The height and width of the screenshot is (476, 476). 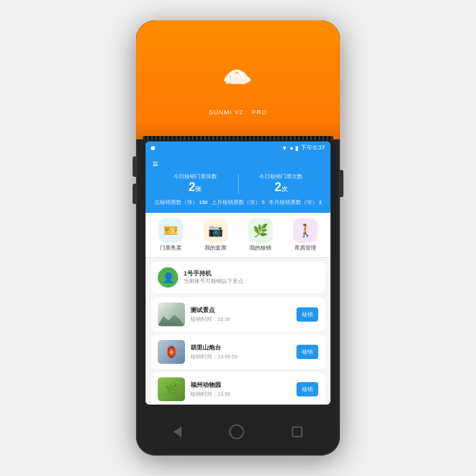 What do you see at coordinates (251, 282) in the screenshot?
I see `user-sub: 当前账号可核销以下景点` at bounding box center [251, 282].